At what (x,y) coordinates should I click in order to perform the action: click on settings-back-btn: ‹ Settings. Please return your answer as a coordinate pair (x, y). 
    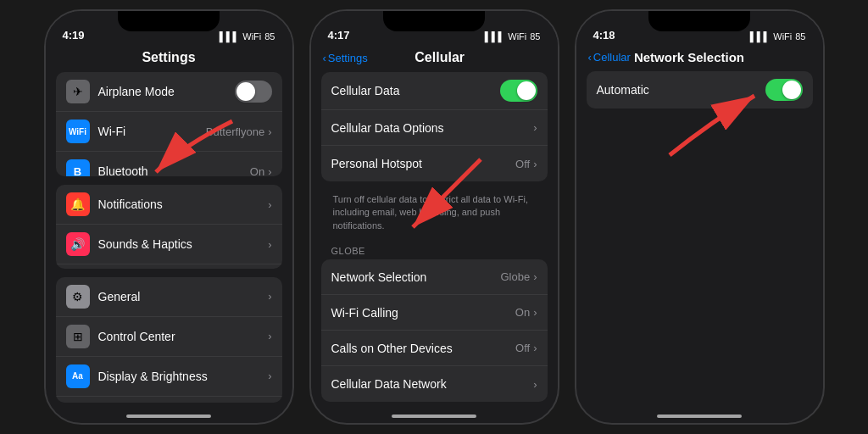
    Looking at the image, I should click on (346, 58).